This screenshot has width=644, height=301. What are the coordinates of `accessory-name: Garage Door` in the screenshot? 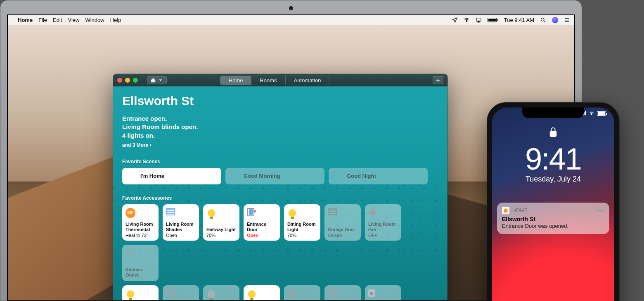 It's located at (343, 230).